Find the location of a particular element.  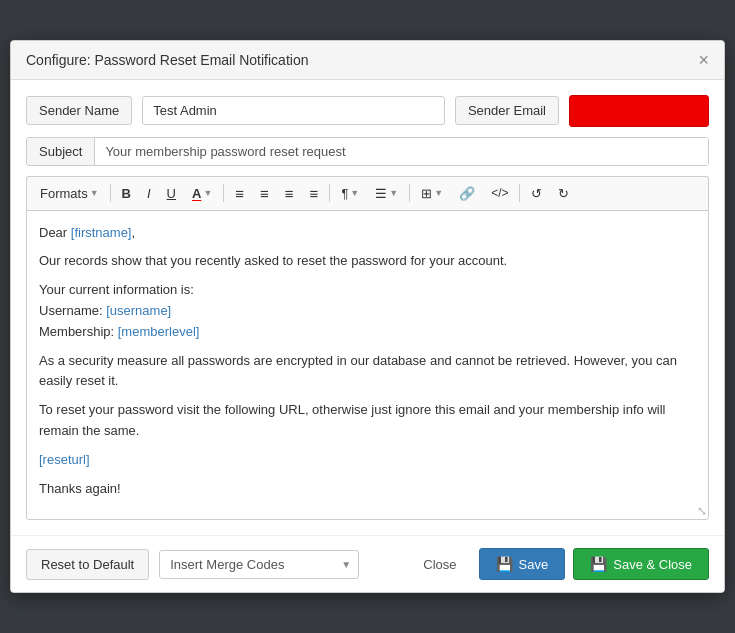

editor-line-6: As a security measure all passwords are … is located at coordinates (368, 372).